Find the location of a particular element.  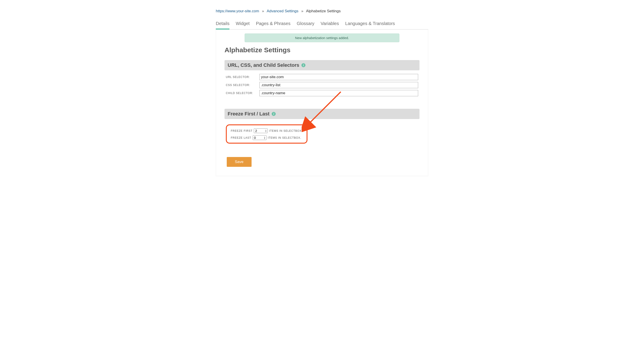

css-selector-input is located at coordinates (339, 85).